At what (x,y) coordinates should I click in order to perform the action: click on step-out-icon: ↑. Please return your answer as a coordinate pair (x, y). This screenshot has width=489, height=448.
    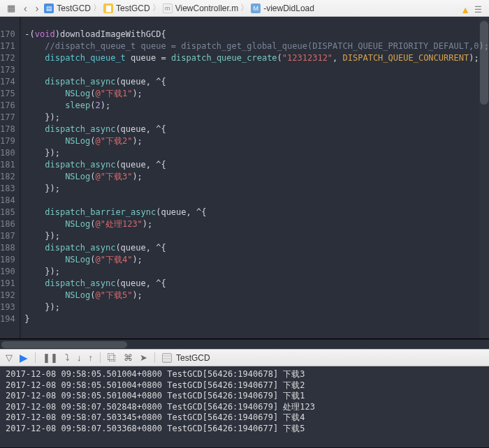
    Looking at the image, I should click on (91, 357).